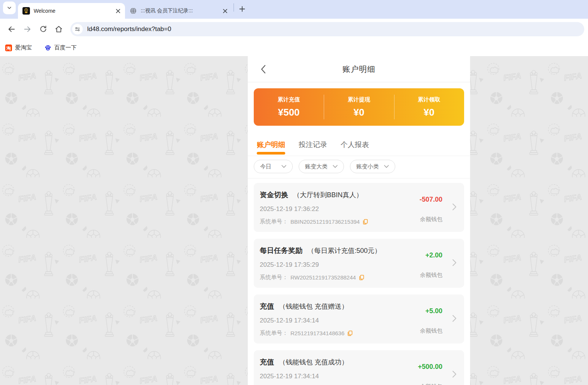  I want to click on order-number: RW202512191735288244, so click(323, 278).